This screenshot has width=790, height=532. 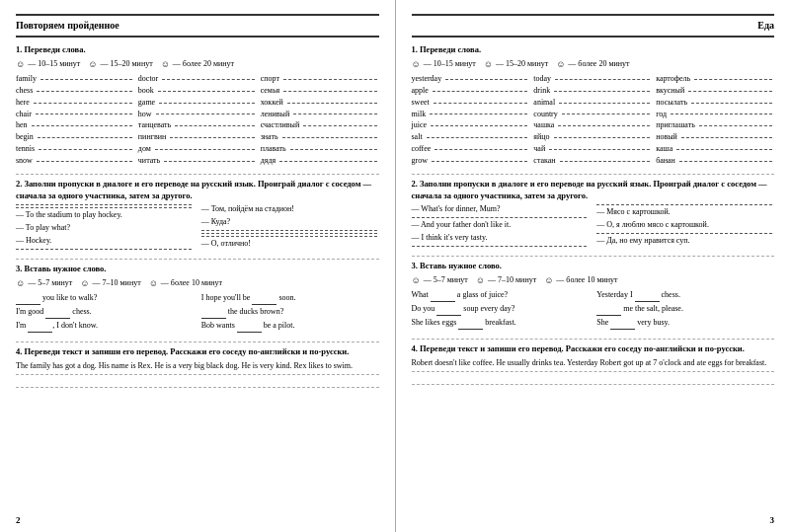 I want to click on word-row: пингвин, so click(x=198, y=138).